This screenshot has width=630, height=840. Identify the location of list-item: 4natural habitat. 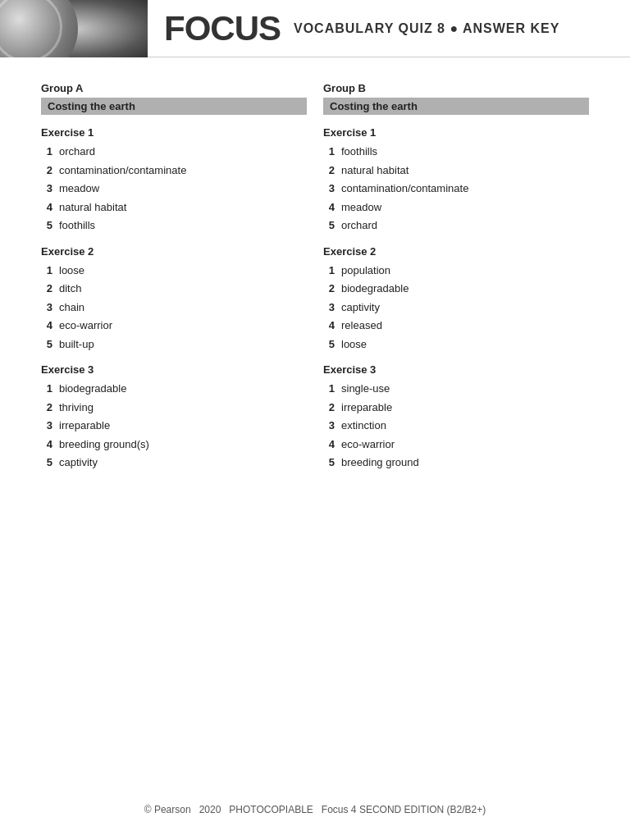
(174, 208).